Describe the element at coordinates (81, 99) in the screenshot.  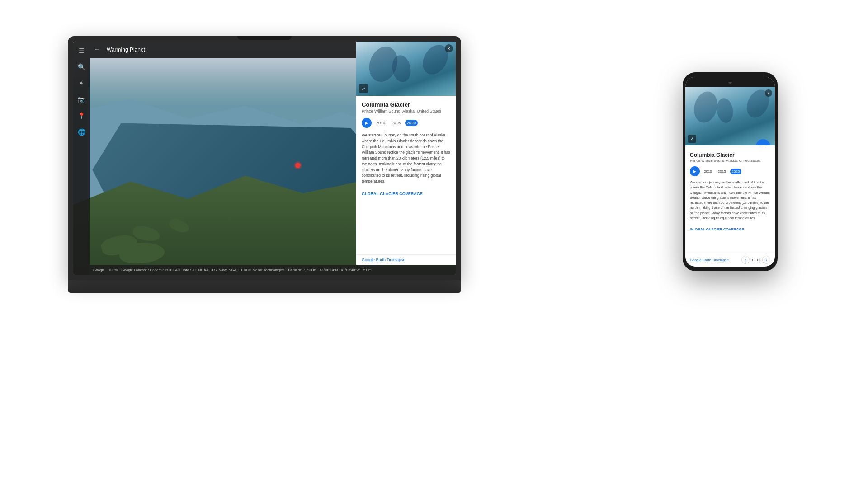
I see `camera-icon: 📷` at that location.